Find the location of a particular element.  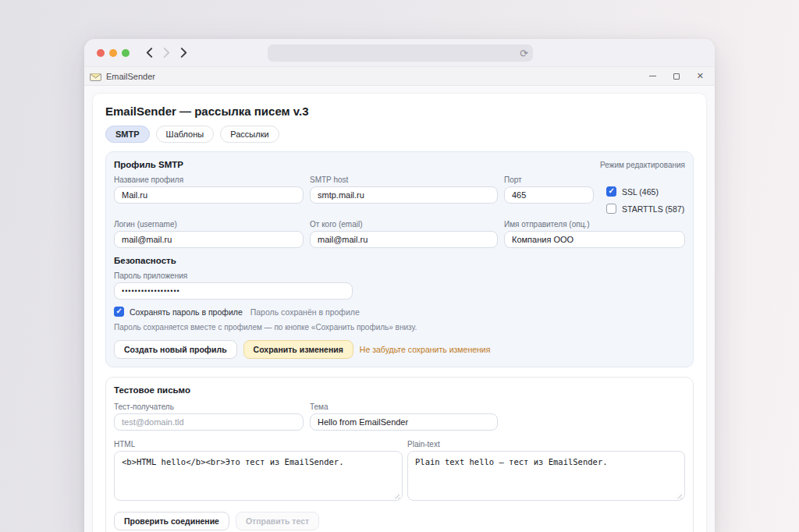

tab-smtp: SMTP is located at coordinates (128, 134).